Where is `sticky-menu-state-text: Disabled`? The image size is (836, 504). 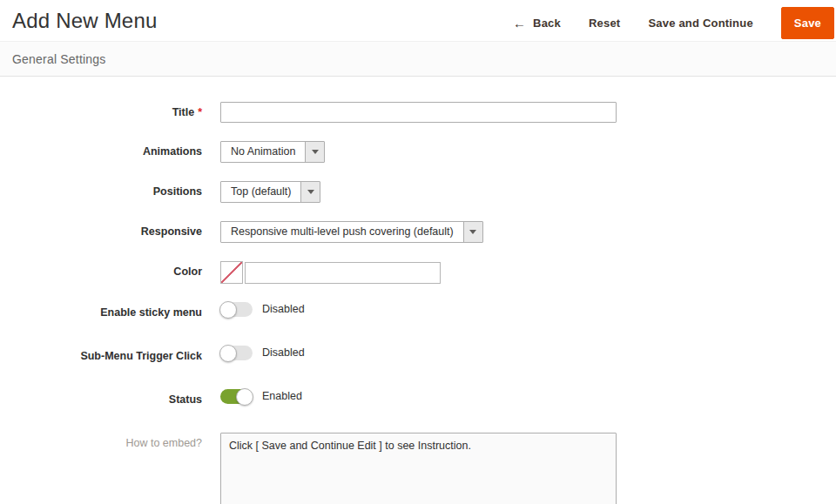
sticky-menu-state-text: Disabled is located at coordinates (284, 310).